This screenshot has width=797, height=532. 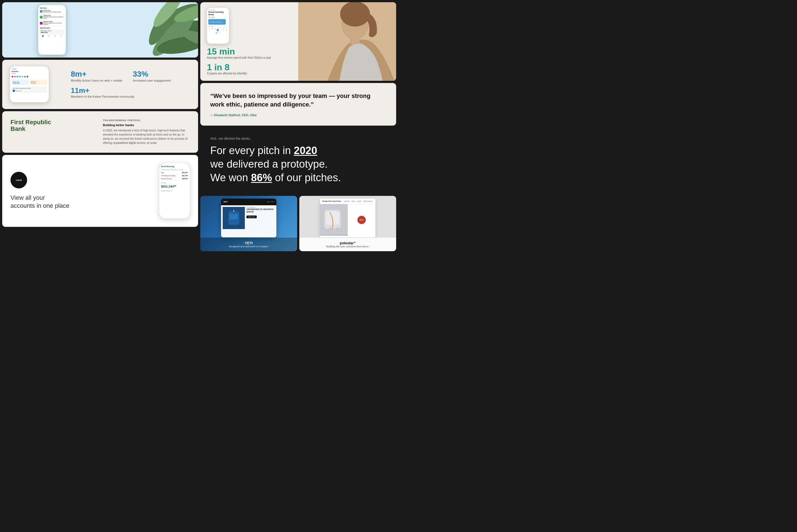 What do you see at coordinates (41, 17) in the screenshot?
I see `kp-call-icon` at bounding box center [41, 17].